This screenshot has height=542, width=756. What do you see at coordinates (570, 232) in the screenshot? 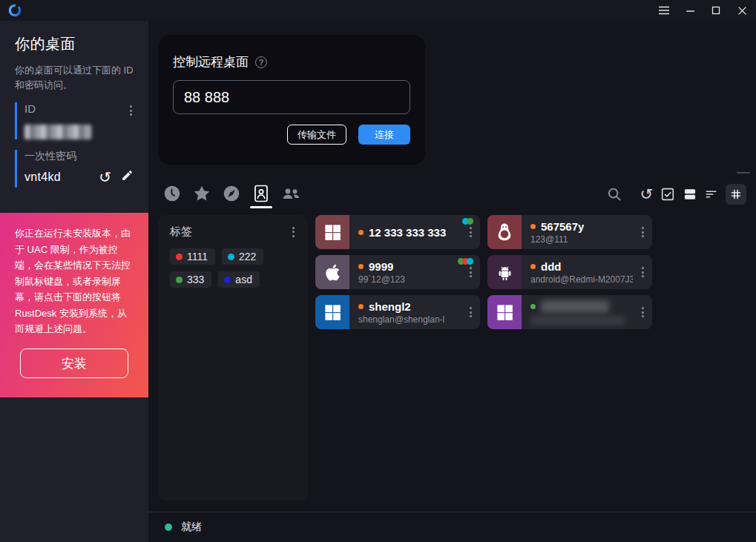
I see `peer-card: 567567y123@111` at bounding box center [570, 232].